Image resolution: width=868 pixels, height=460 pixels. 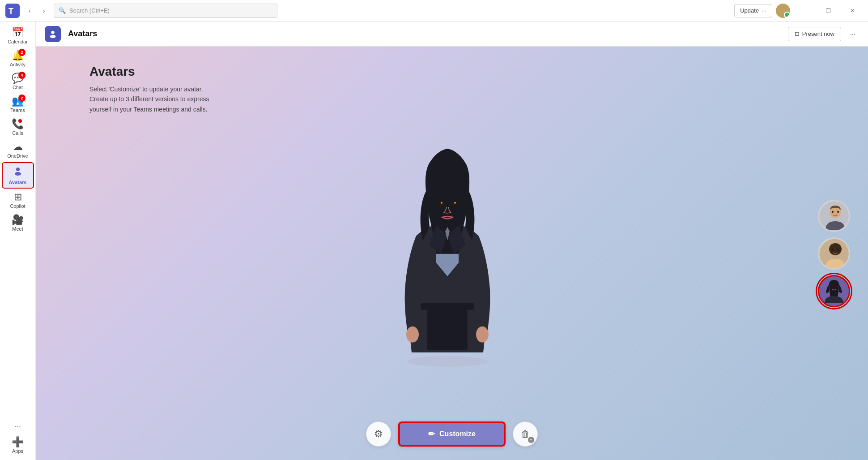 What do you see at coordinates (457, 434) in the screenshot?
I see `customize-label: Customize` at bounding box center [457, 434].